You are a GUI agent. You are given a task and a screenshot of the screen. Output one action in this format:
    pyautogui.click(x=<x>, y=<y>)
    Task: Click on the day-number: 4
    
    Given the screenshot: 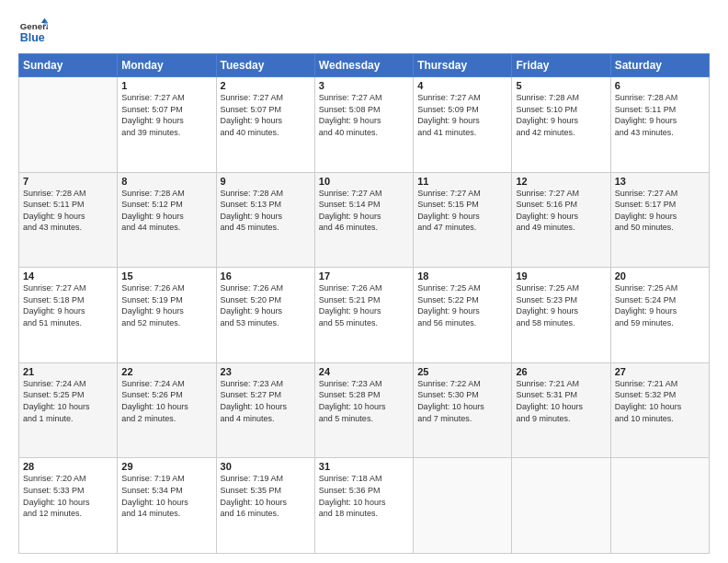 What is the action you would take?
    pyautogui.click(x=462, y=86)
    